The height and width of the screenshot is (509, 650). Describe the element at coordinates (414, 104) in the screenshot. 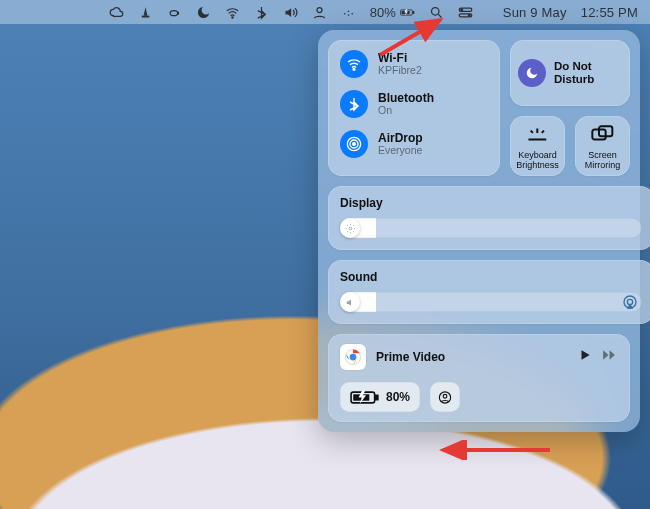

I see `bluetooth-toggle: BluetoothOn` at that location.